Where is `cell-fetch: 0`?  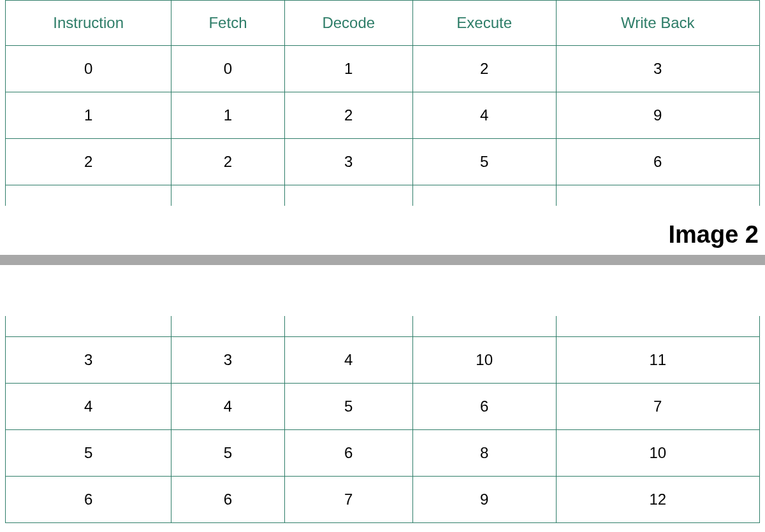
cell-fetch: 0 is located at coordinates (228, 69).